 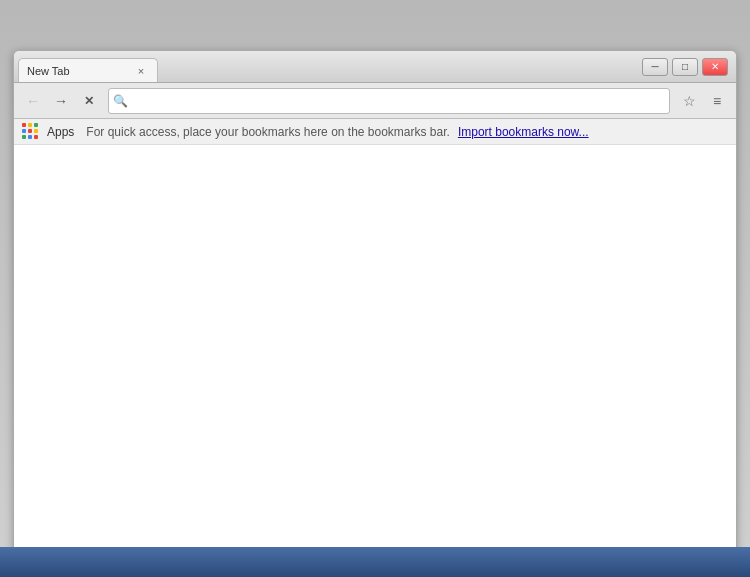 I want to click on menu-icon: ≡, so click(x=717, y=101).